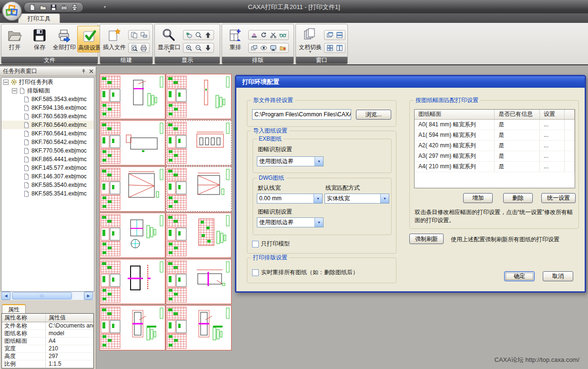 Image resolution: width=588 pixels, height=369 pixels. Describe the element at coordinates (82, 72) in the screenshot. I see `pin-icon` at that location.